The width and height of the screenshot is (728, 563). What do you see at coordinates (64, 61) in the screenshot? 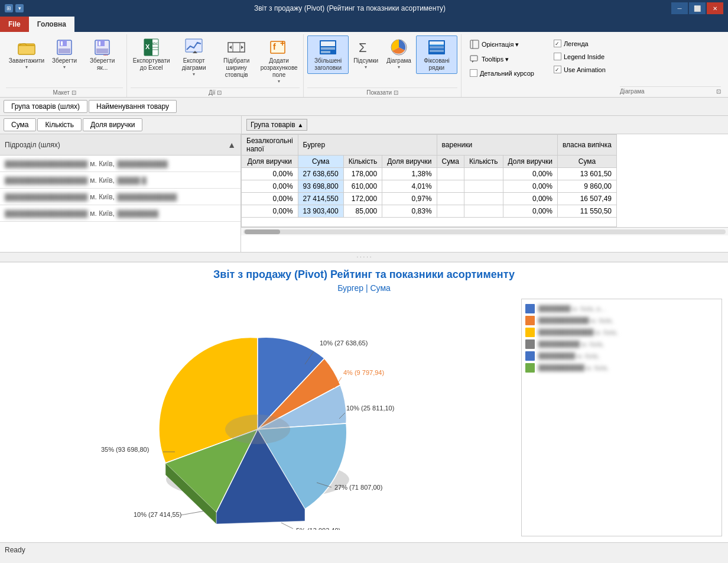
I see `ribbon-group-layout-items: Завантажити ▾ Зберегти ▾ ... Зберегти як…` at bounding box center [64, 61].